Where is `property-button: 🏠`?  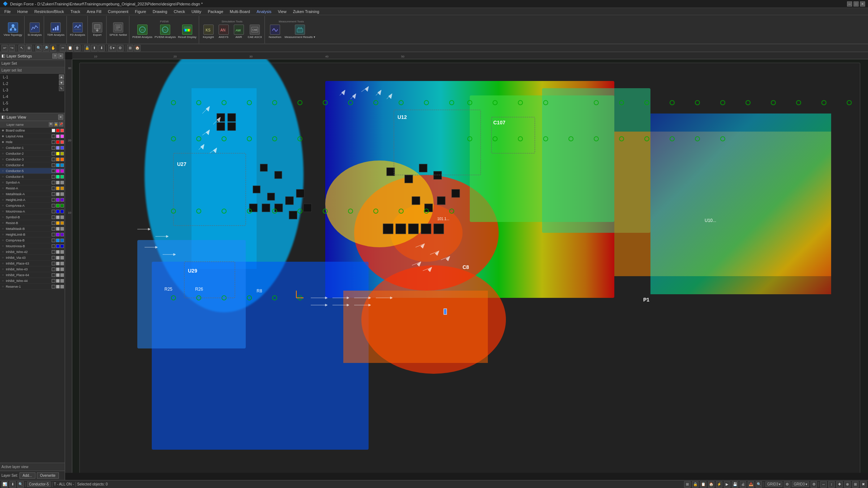
property-button: 🏠 is located at coordinates (137, 48).